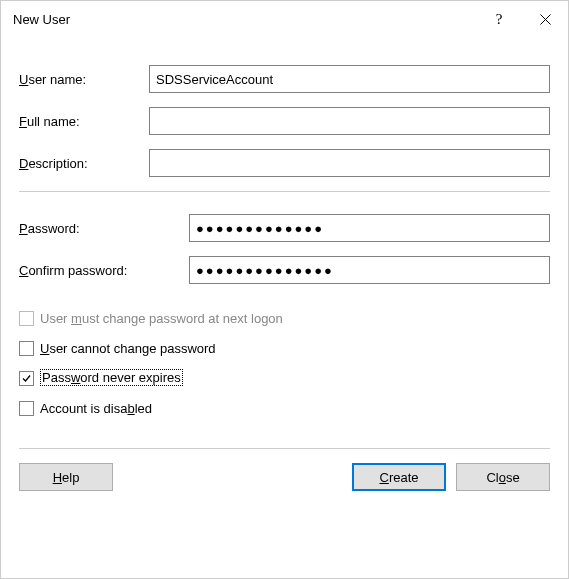  What do you see at coordinates (84, 122) in the screenshot?
I see `label-fullname: Full name:` at bounding box center [84, 122].